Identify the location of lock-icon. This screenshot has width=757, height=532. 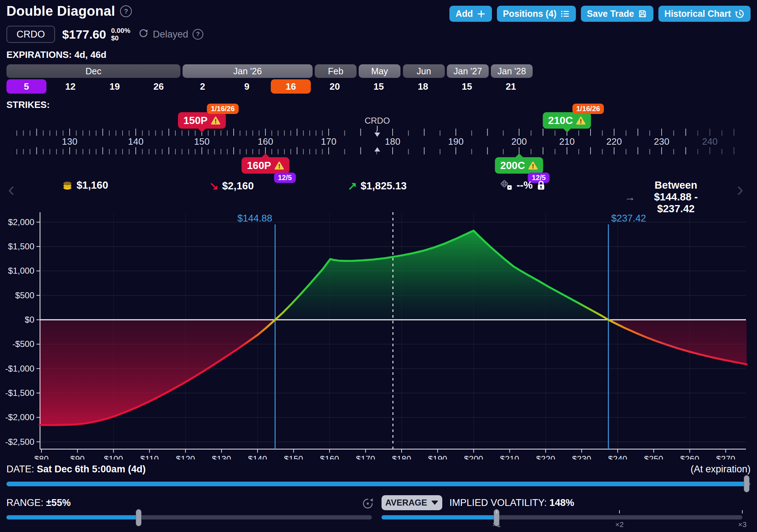
(541, 185).